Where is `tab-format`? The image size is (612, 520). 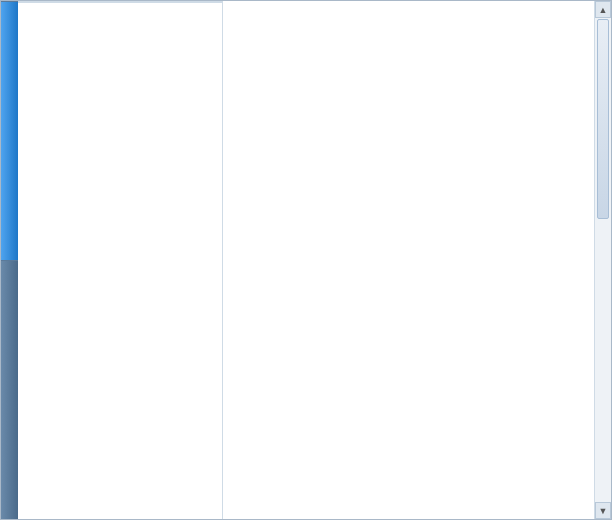 tab-format is located at coordinates (10, 130).